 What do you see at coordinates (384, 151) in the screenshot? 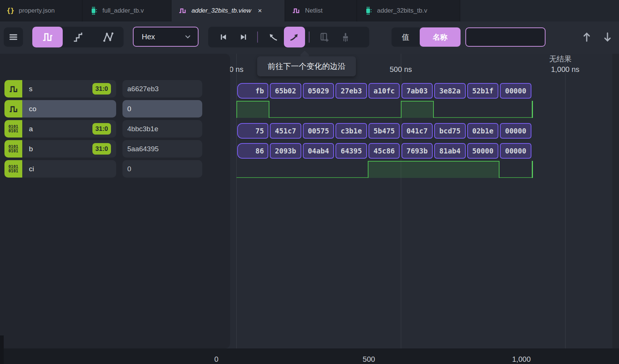
I see `bus-value-segment: 45c86` at bounding box center [384, 151].